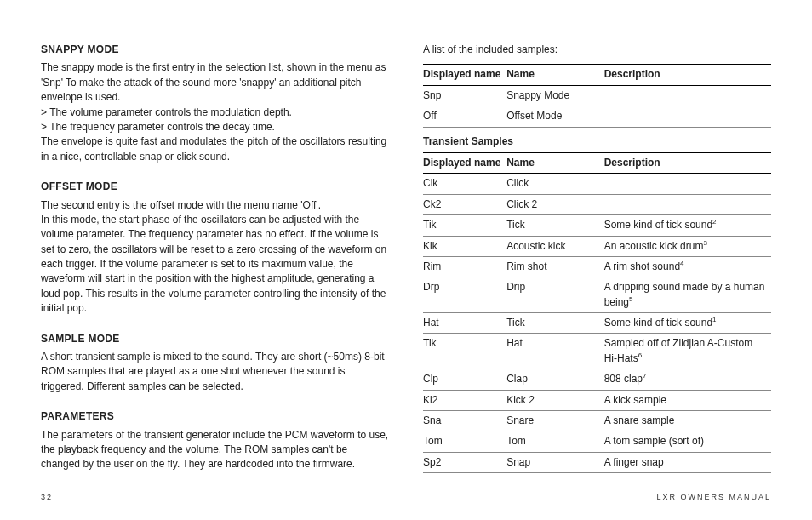 The width and height of the screenshot is (812, 520). Describe the element at coordinates (214, 206) in the screenshot. I see `section-paragraph: The second entry is the offset mode with…` at that location.